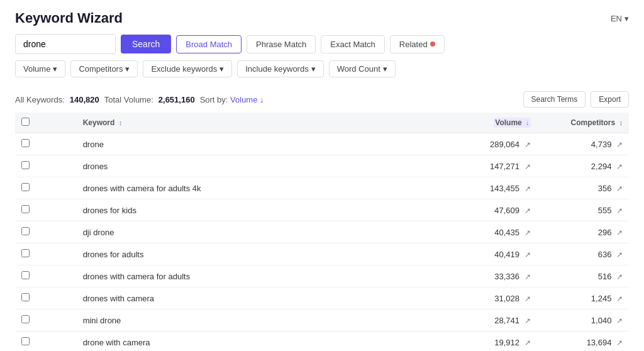  I want to click on volume-cell: 147,271 ↗, so click(491, 166).